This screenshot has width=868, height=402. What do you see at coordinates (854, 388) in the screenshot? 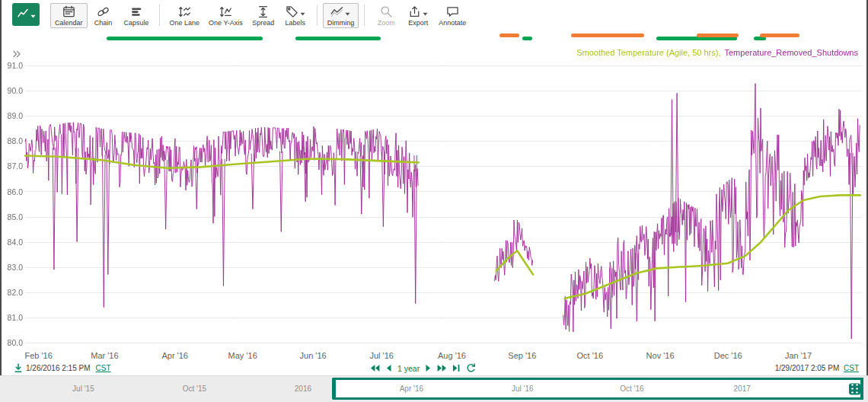
I see `selection-grip-handle` at bounding box center [854, 388].